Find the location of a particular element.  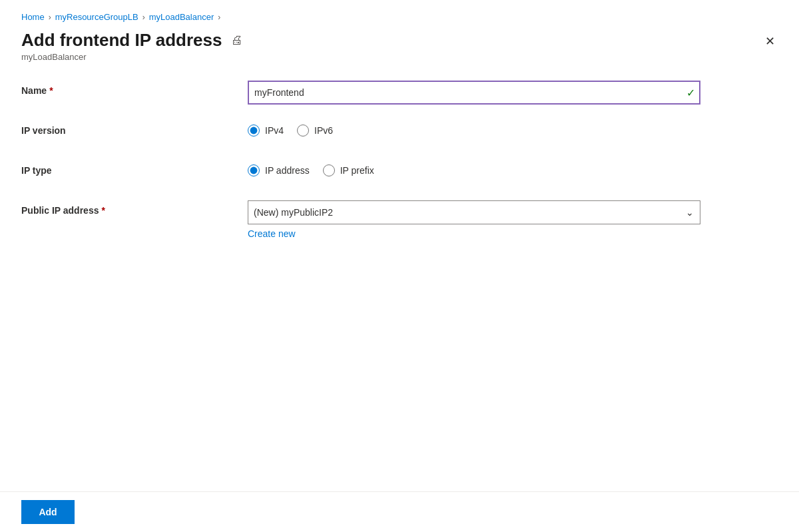

ip-type-address-option: IP address is located at coordinates (278, 170).